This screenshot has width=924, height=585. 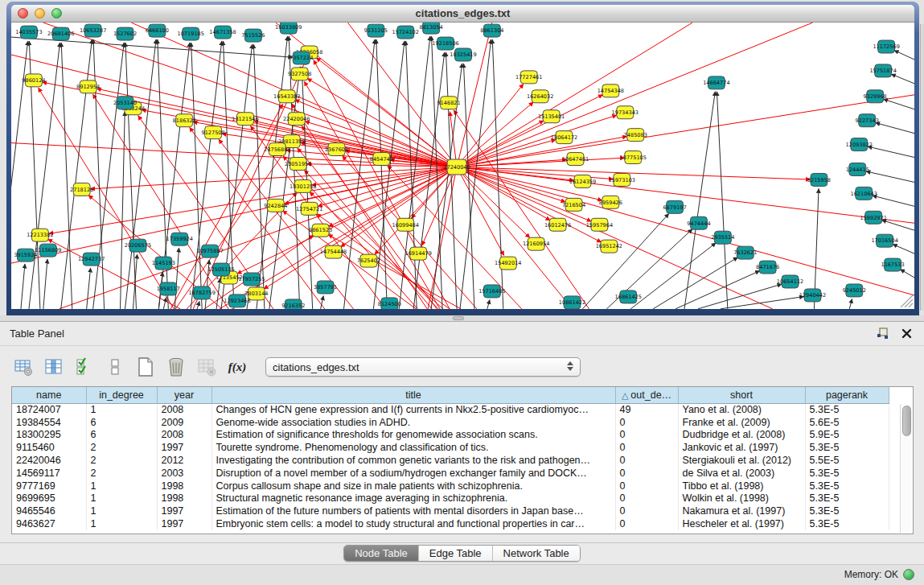 I want to click on table-row: 1830029562008Estimation of significance …, so click(x=450, y=435).